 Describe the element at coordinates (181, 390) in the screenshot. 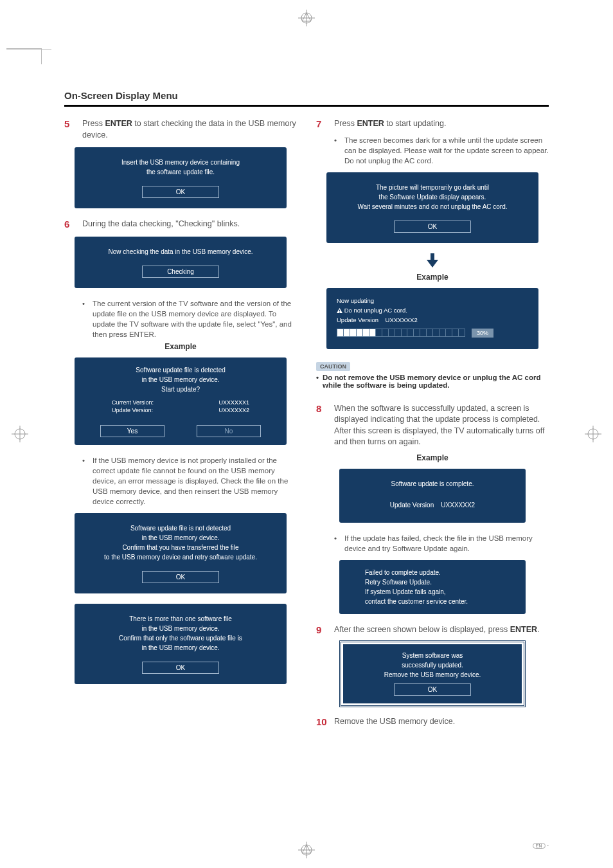

I see `panel-text-line: Start update?` at that location.